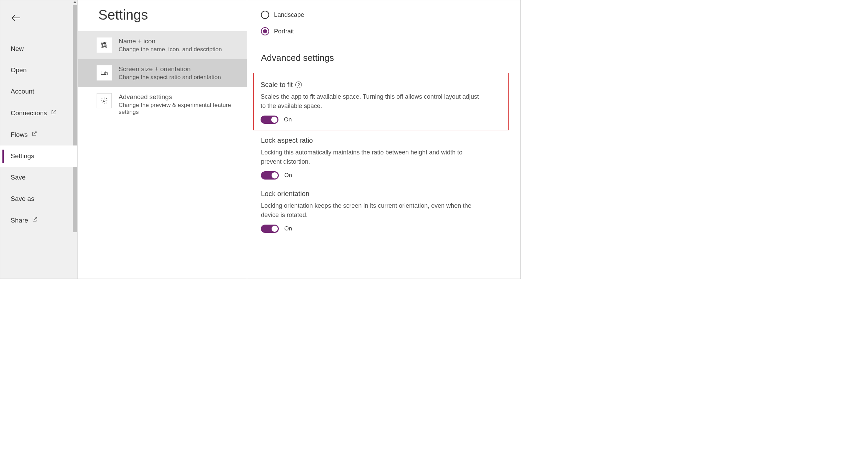 Image resolution: width=868 pixels, height=465 pixels. Describe the element at coordinates (29, 113) in the screenshot. I see `sidebar-item-label: Connections` at that location.